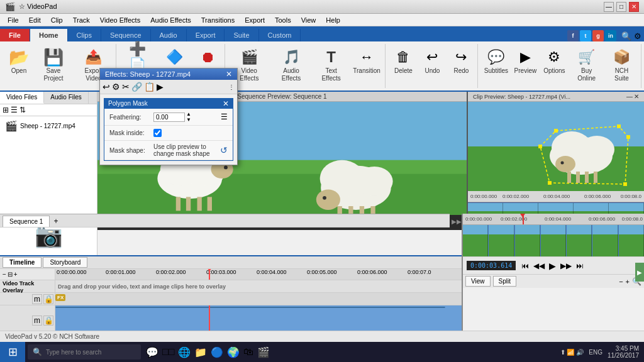  What do you see at coordinates (496, 66) in the screenshot?
I see `subtitles-button: 💬 Subtitles` at bounding box center [496, 66].